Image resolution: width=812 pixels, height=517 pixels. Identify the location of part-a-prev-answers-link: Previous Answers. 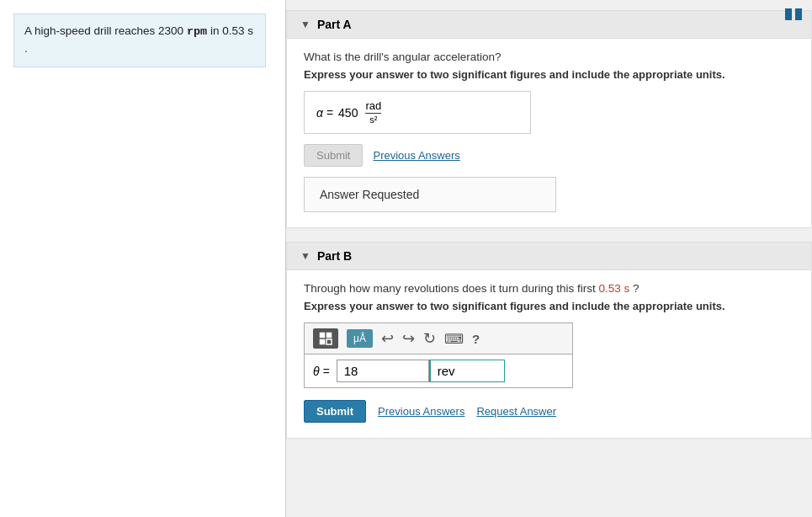
(416, 155).